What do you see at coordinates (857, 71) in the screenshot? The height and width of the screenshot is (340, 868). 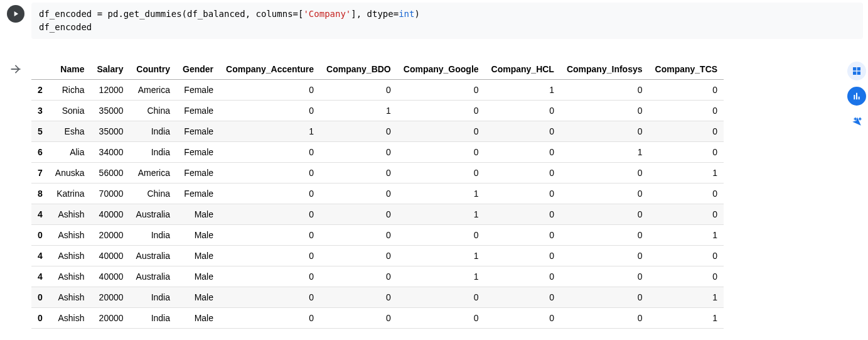 I see `interactive-table-button` at bounding box center [857, 71].